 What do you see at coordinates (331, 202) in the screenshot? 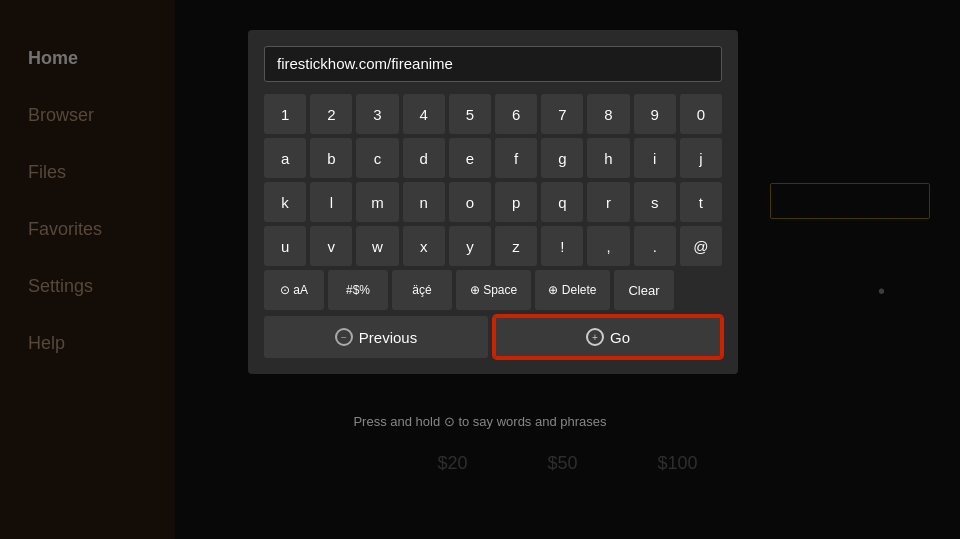
I see `key-l: l` at bounding box center [331, 202].